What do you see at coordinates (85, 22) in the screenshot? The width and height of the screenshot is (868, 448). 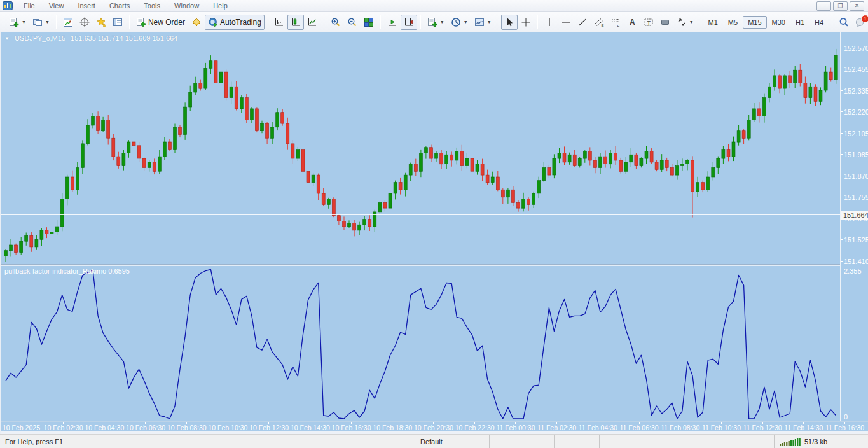 I see `data-window-button` at bounding box center [85, 22].